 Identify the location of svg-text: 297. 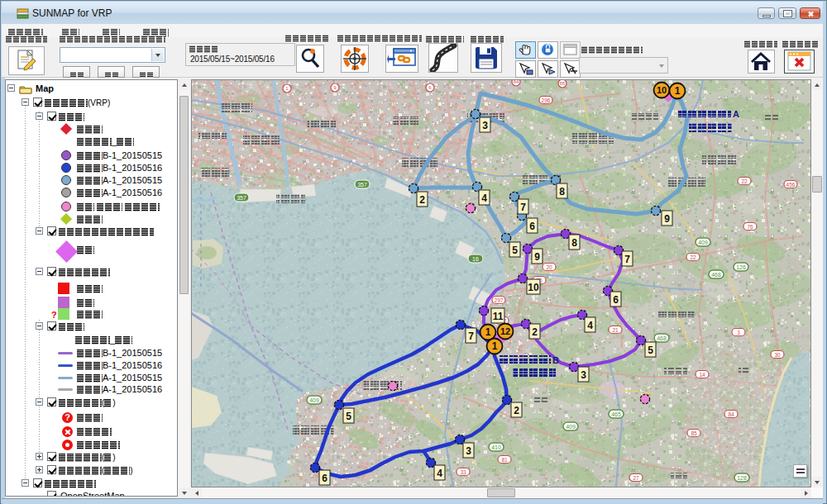
(500, 301).